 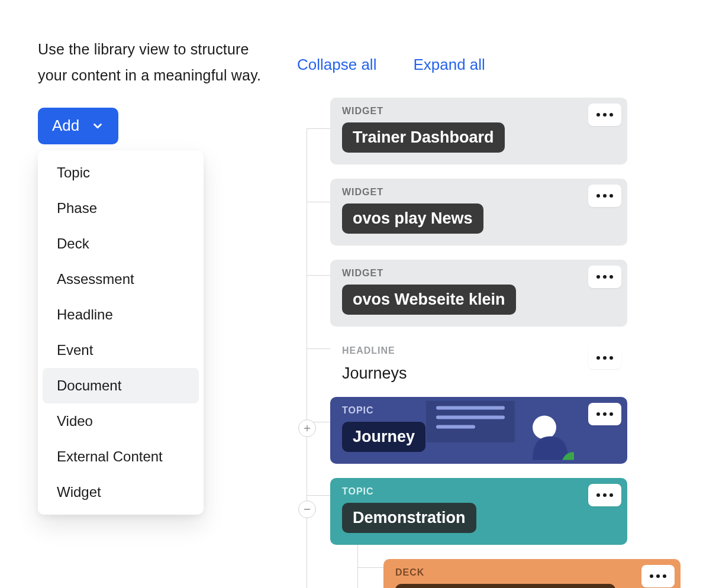 I want to click on node-title: Demonstration, so click(x=409, y=518).